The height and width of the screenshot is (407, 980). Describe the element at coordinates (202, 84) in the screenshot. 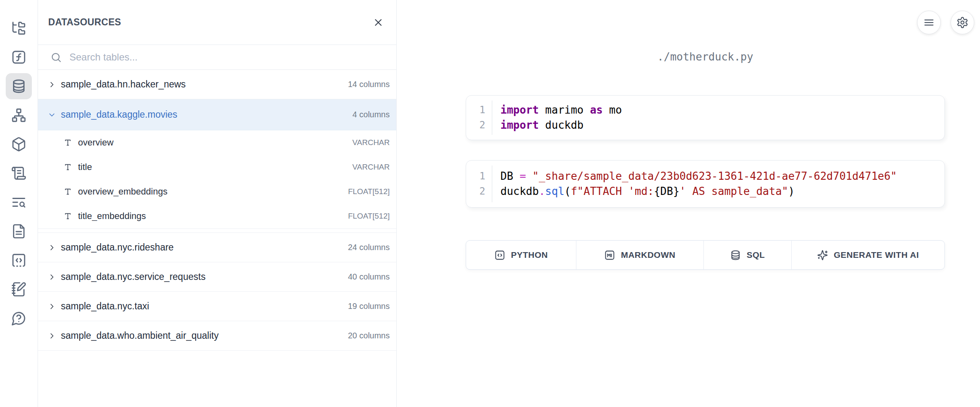

I see `table-name: sample_data.hn.hacker_news` at that location.